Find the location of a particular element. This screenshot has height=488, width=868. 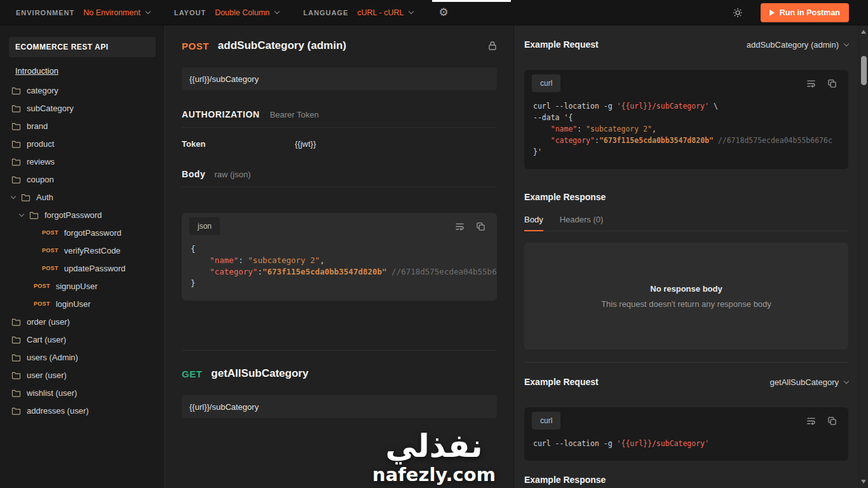

tab-body: Body is located at coordinates (534, 223).